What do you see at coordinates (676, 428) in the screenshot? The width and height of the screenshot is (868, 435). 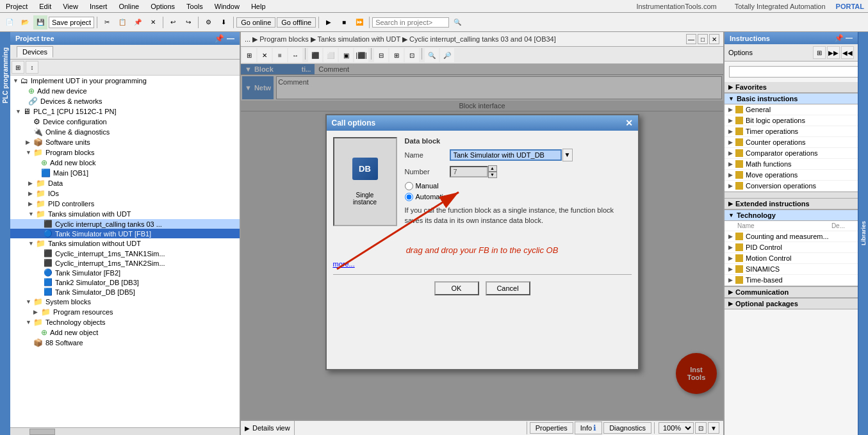 I see `zoom-select: 100%` at bounding box center [676, 428].